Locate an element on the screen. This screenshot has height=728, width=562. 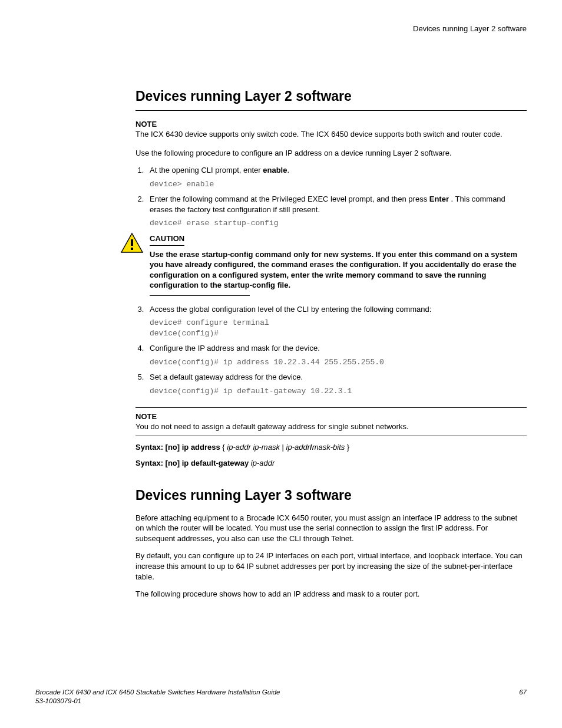
caution-text: Use the erase startup-config command onl… is located at coordinates (338, 270).